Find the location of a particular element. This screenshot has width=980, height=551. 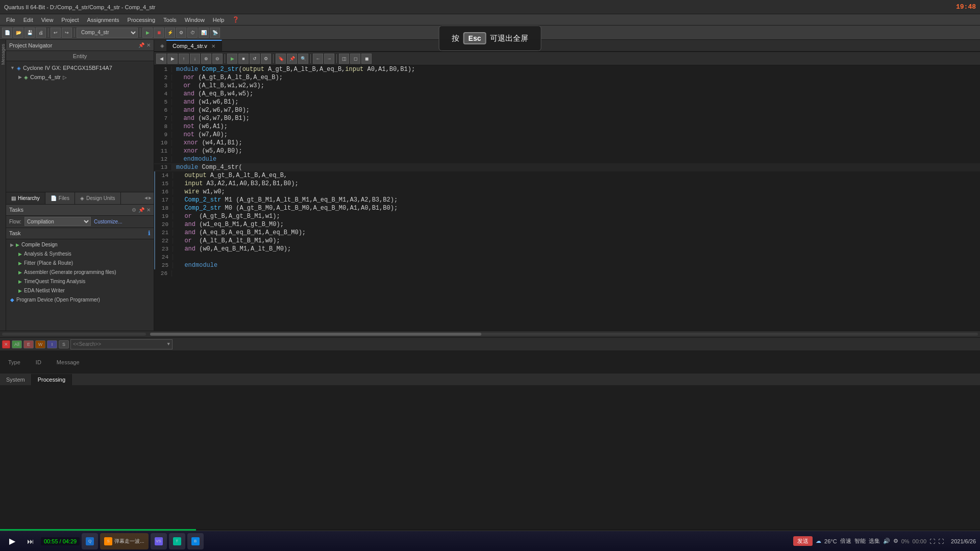

tab-files: 📄 Files is located at coordinates (60, 198).